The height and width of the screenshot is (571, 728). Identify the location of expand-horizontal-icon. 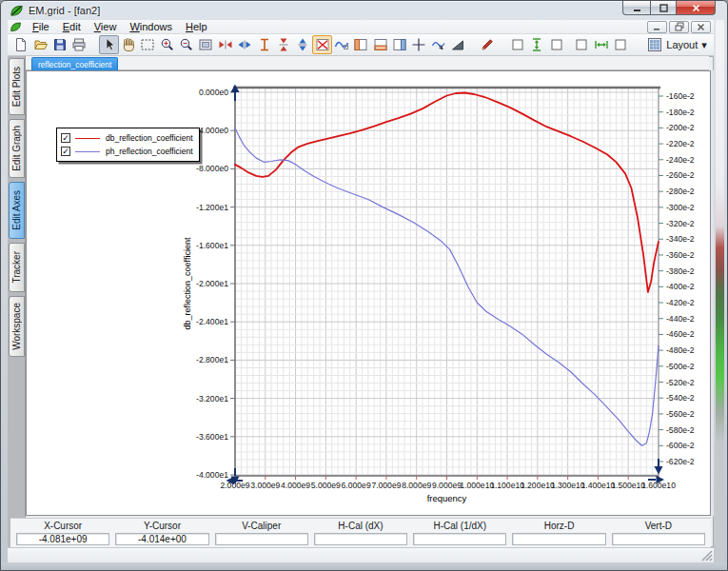
(245, 45).